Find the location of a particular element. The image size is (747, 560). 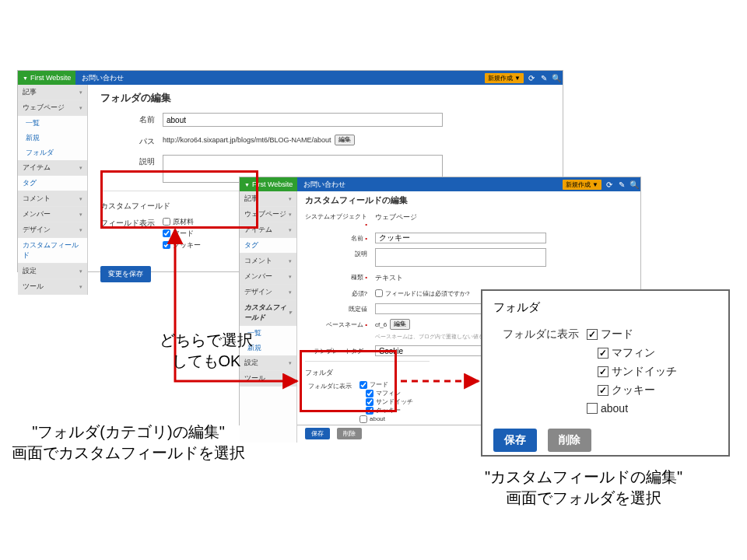

save-button: 変更を保存 is located at coordinates (126, 274).